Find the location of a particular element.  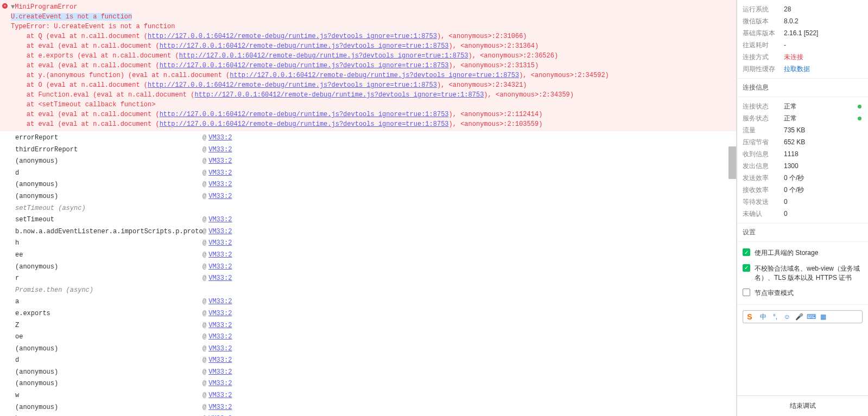

stack-fn: b.now.a.addEventListener.a.importScripts… is located at coordinates (109, 232).